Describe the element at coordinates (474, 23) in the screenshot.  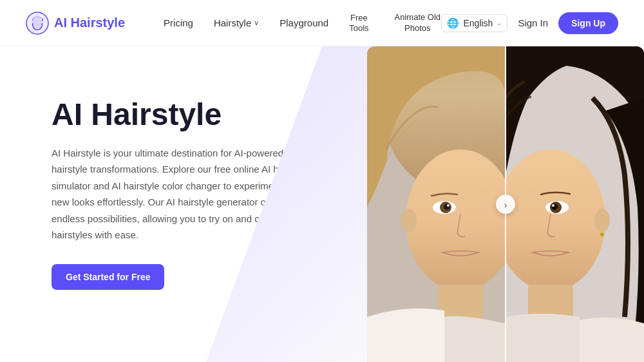
I see `language-selector: 🌐 English ⌄` at that location.